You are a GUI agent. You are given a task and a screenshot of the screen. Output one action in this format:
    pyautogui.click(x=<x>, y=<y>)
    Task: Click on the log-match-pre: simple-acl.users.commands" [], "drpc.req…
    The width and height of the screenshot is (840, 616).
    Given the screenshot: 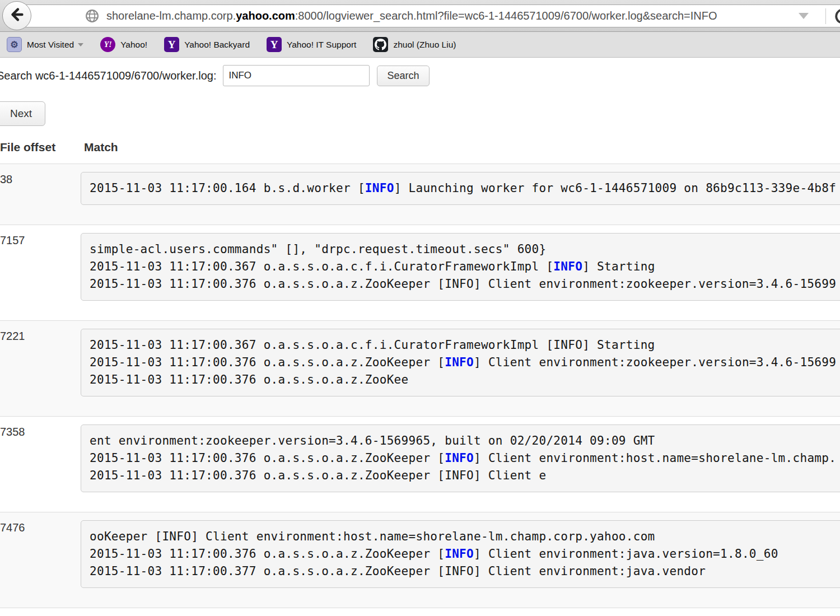 What is the action you would take?
    pyautogui.click(x=460, y=267)
    